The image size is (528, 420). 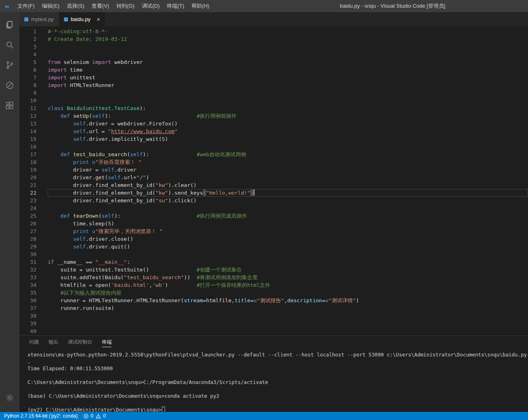 What do you see at coordinates (274, 293) in the screenshot?
I see `code-line-35: 35 #以下为输入测试报告内容` at bounding box center [274, 293].